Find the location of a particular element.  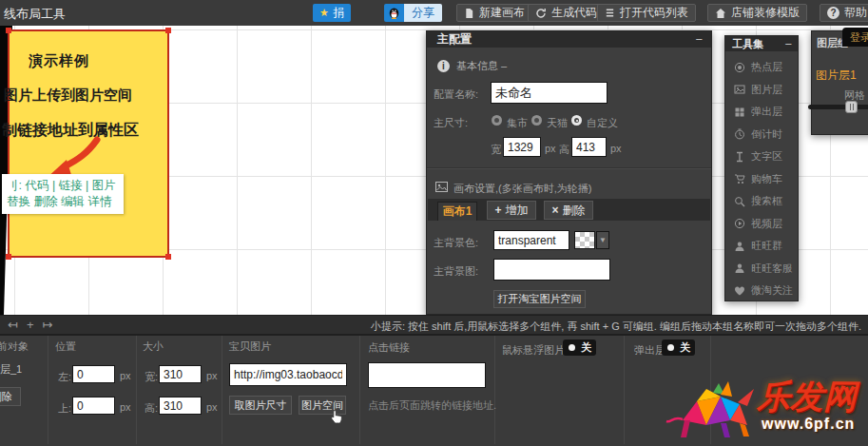

share-label: 分享 is located at coordinates (423, 13).